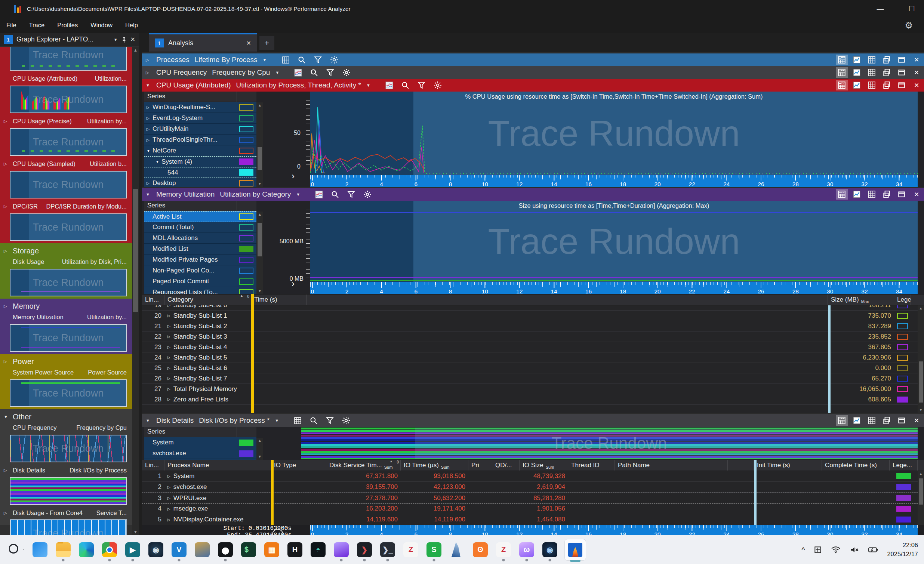  I want to click on cell-category: ▷Total Physical Memory, so click(208, 389).